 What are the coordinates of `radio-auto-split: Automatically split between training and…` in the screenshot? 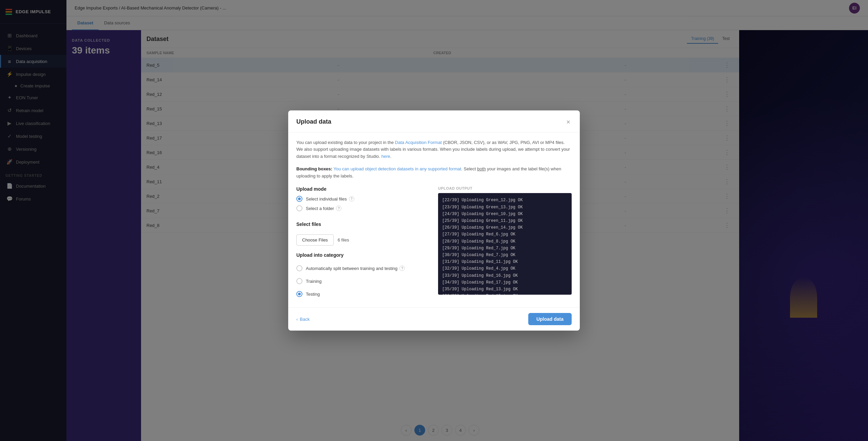 It's located at (363, 268).